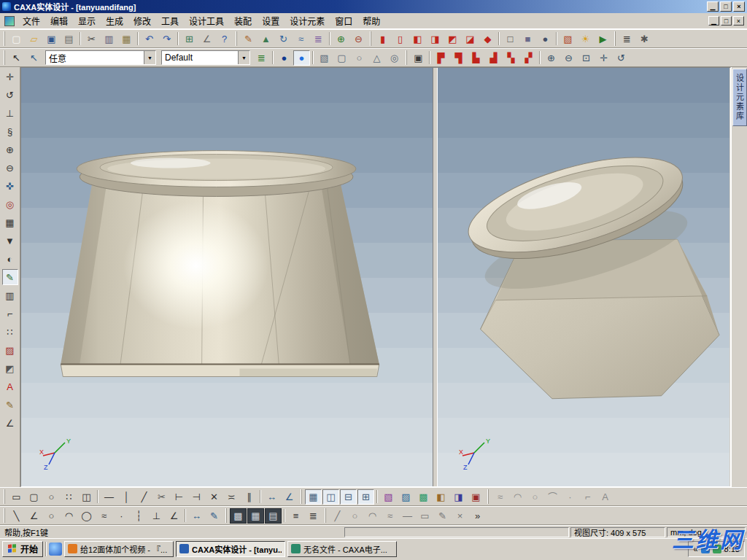 The image size is (747, 560). What do you see at coordinates (10, 259) in the screenshot?
I see `render-mode-icon: ◐` at bounding box center [10, 259].